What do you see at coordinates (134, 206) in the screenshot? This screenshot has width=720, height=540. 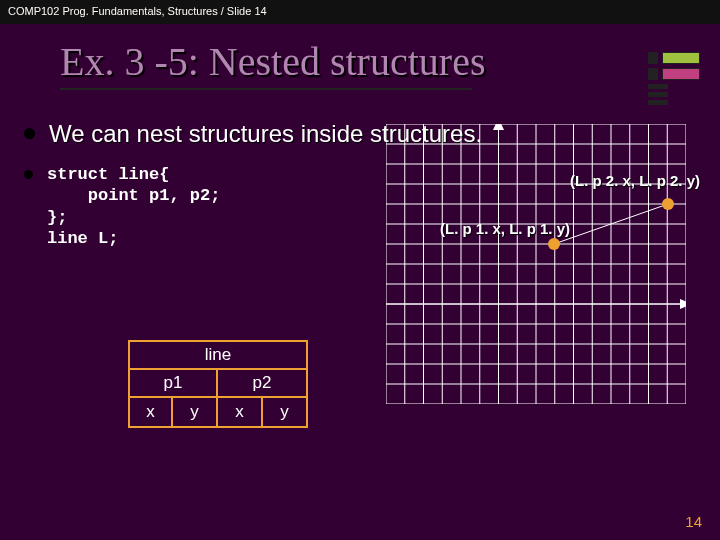 I see `code-block: struct line{ point p1, p2; }; line L;` at bounding box center [134, 206].